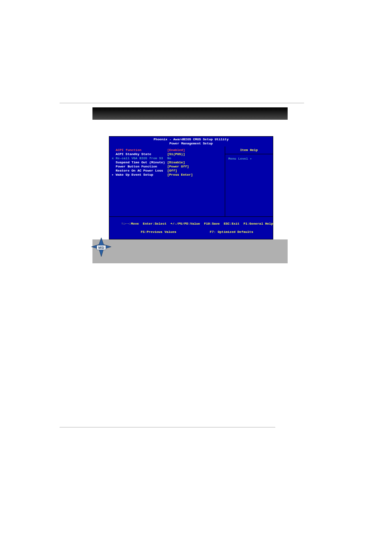 The image size is (392, 555). Describe the element at coordinates (190, 114) in the screenshot. I see `black-header-strip` at that location.